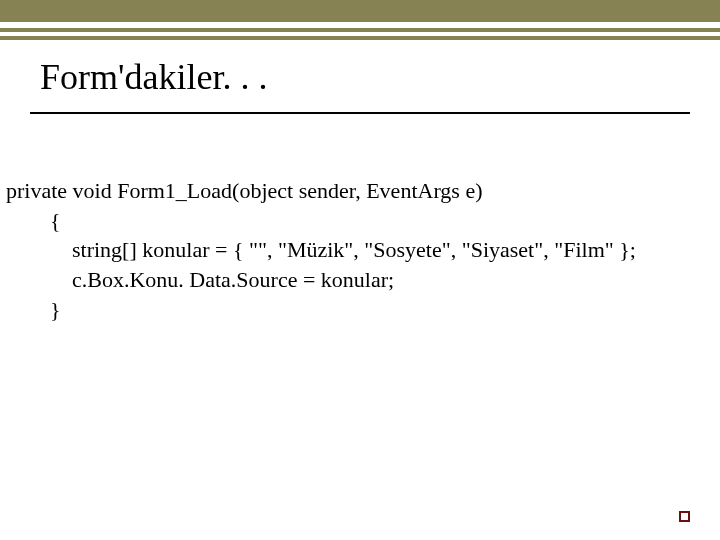  What do you see at coordinates (244, 190) in the screenshot?
I see `code-line-1: private void Form1_Load(object sender, E…` at bounding box center [244, 190].